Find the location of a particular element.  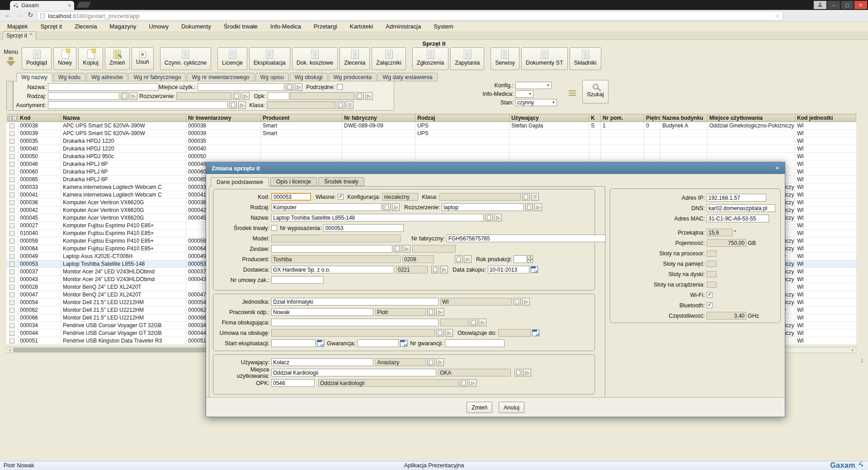

new-tab-button is located at coordinates (84, 5).